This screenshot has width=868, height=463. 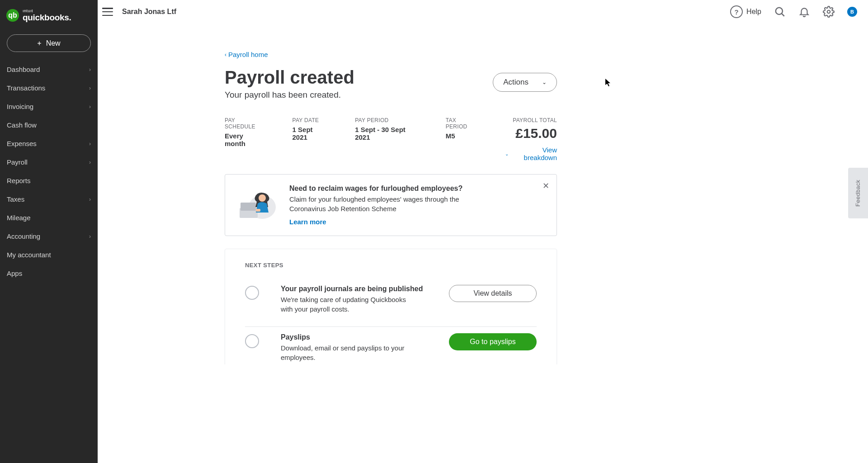 What do you see at coordinates (418, 222) in the screenshot?
I see `learn-more-link: Learn more` at bounding box center [418, 222].